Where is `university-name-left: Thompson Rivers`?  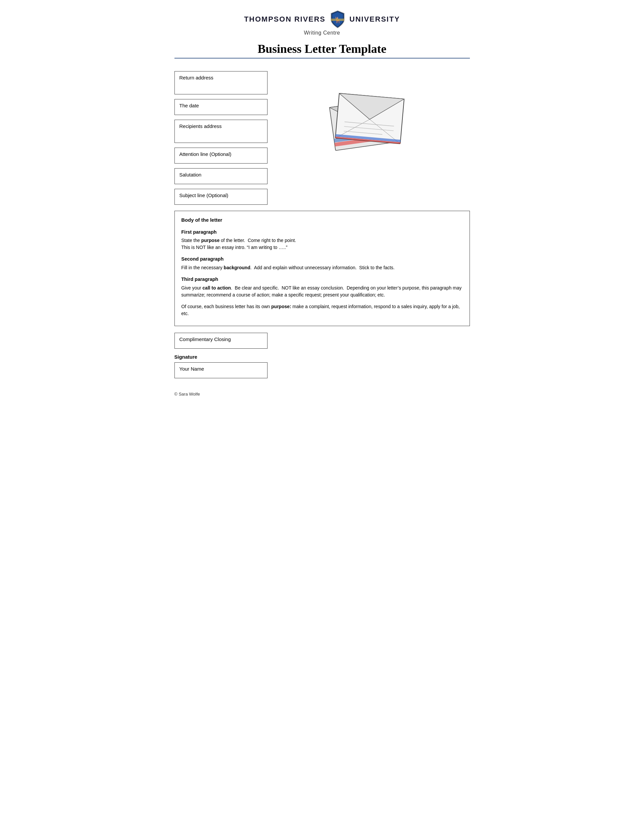
university-name-left: Thompson Rivers is located at coordinates (284, 19).